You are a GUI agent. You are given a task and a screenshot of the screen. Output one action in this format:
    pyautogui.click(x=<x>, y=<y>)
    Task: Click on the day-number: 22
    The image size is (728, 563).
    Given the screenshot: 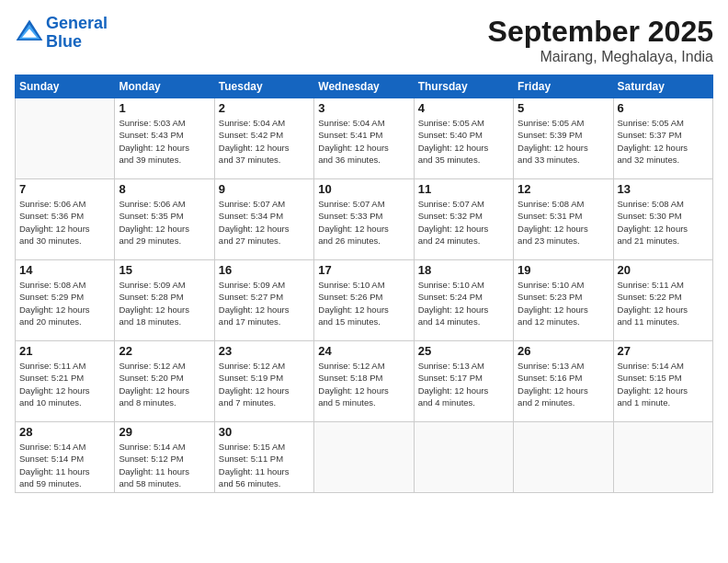 What is the action you would take?
    pyautogui.click(x=164, y=351)
    